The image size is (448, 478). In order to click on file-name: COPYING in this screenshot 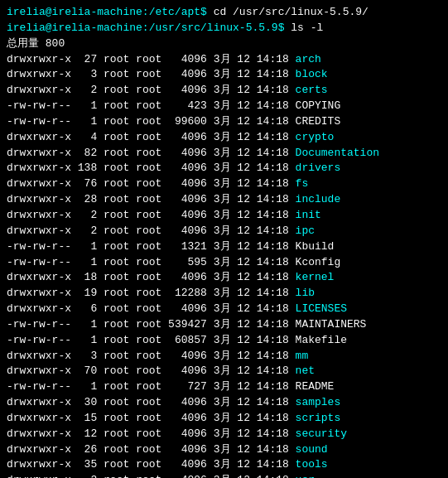, I will do `click(318, 106)`.